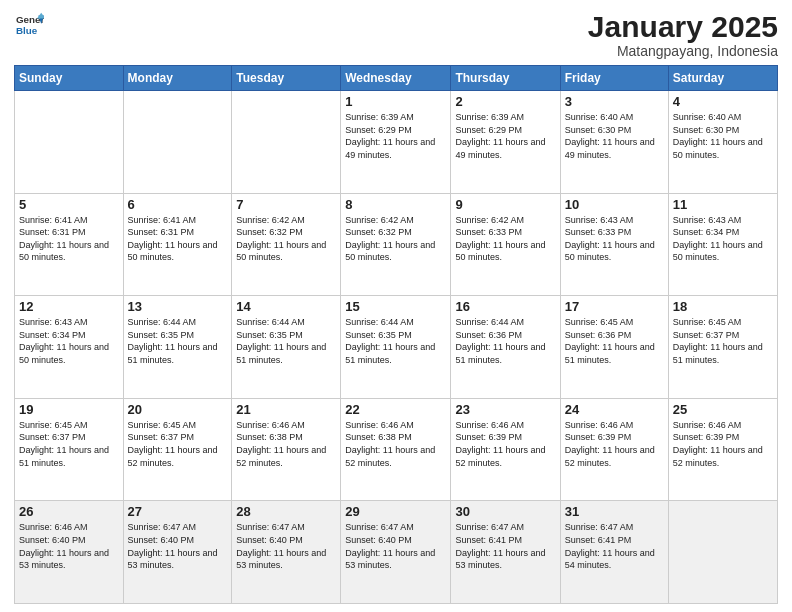 The width and height of the screenshot is (792, 612). What do you see at coordinates (178, 204) in the screenshot?
I see `day-number: 6` at bounding box center [178, 204].